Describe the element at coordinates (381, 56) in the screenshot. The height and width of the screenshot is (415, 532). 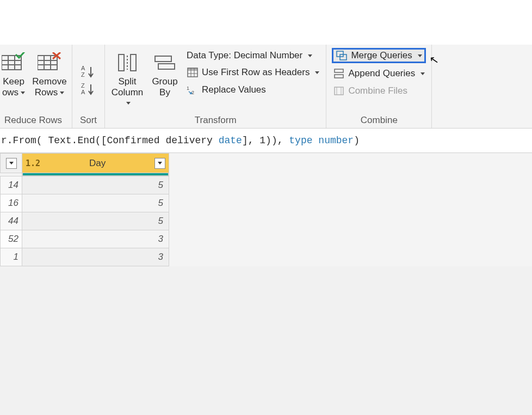
I see `merge-queries-label: Merge Queries` at that location.